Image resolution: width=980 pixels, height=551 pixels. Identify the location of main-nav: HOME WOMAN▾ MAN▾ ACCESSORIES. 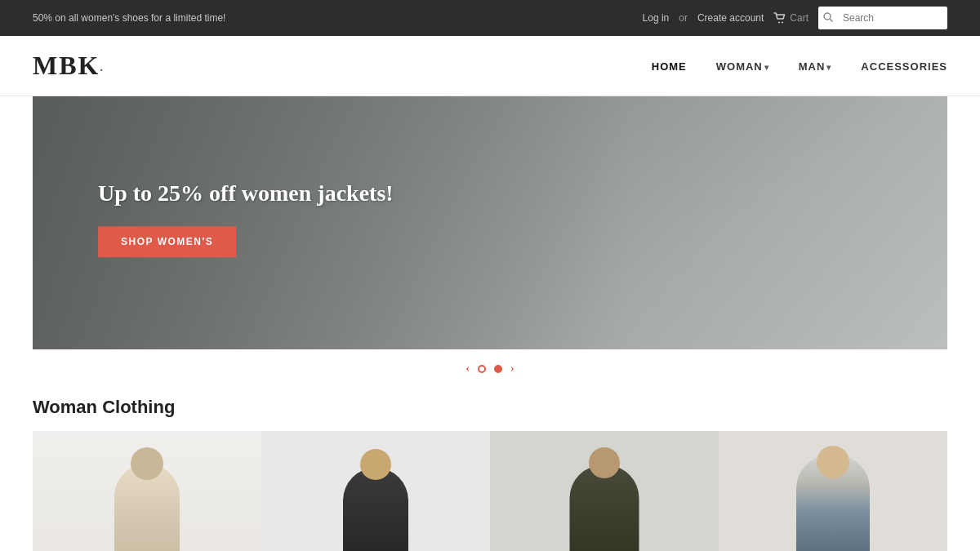
(800, 66).